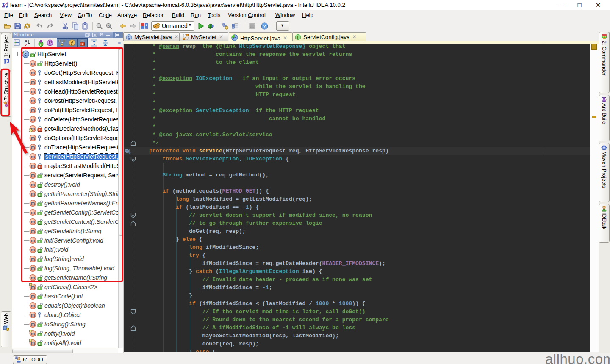  Describe the element at coordinates (129, 37) in the screenshot. I see `svg-text: C` at that location.